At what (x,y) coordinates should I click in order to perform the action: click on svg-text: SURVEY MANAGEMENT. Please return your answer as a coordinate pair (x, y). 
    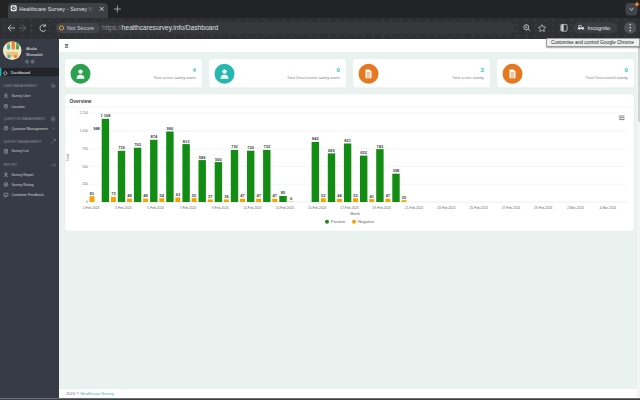
    Looking at the image, I should click on (22, 142).